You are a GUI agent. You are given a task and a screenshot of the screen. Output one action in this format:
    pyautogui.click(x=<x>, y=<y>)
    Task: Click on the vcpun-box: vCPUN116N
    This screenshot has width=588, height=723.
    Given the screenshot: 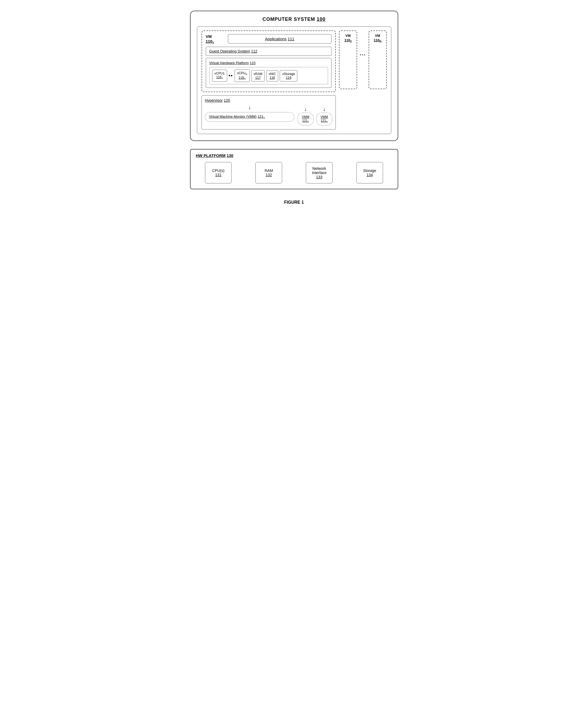 What is the action you would take?
    pyautogui.click(x=242, y=76)
    